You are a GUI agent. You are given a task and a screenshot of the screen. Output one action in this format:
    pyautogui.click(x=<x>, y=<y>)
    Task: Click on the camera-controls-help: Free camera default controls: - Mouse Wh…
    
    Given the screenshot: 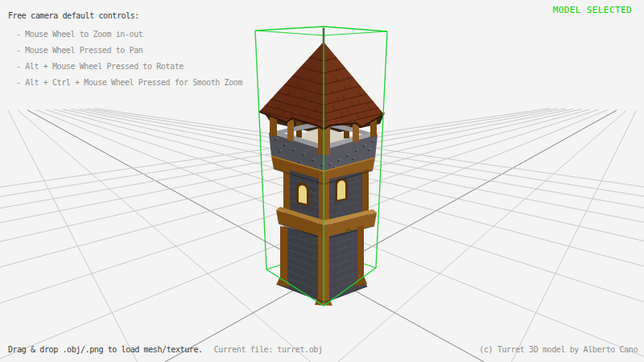 What is the action you would take?
    pyautogui.click(x=126, y=50)
    